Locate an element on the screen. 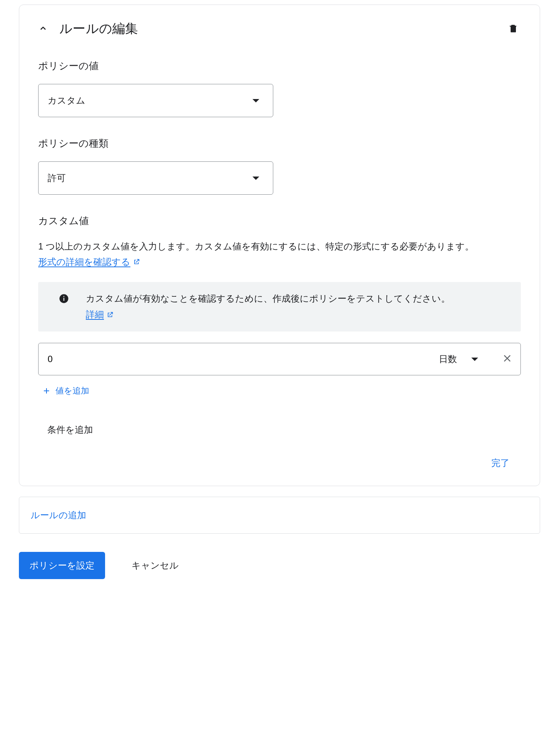  plus-icon is located at coordinates (46, 391).